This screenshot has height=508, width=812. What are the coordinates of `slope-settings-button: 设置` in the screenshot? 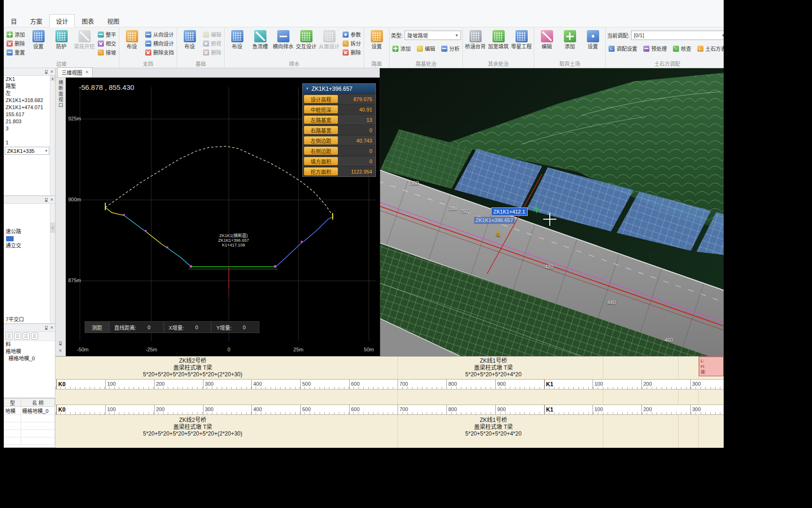 It's located at (39, 44).